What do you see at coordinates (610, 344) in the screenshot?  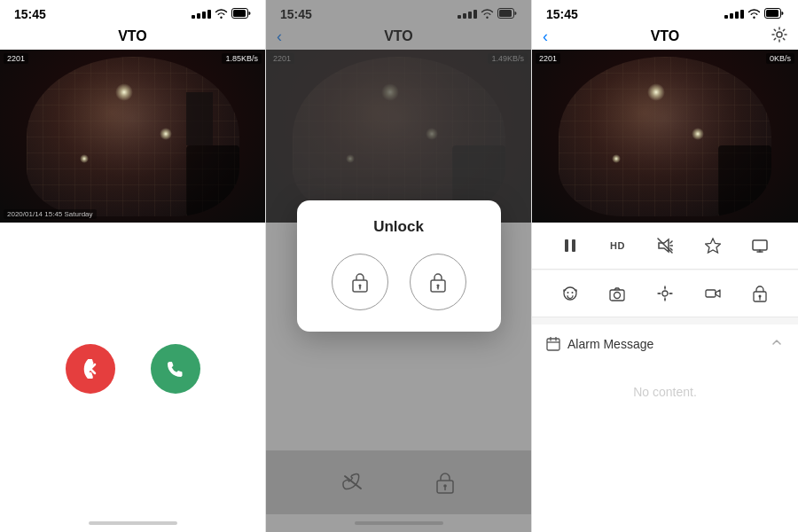 I see `alarm-title: Alarm Message` at bounding box center [610, 344].